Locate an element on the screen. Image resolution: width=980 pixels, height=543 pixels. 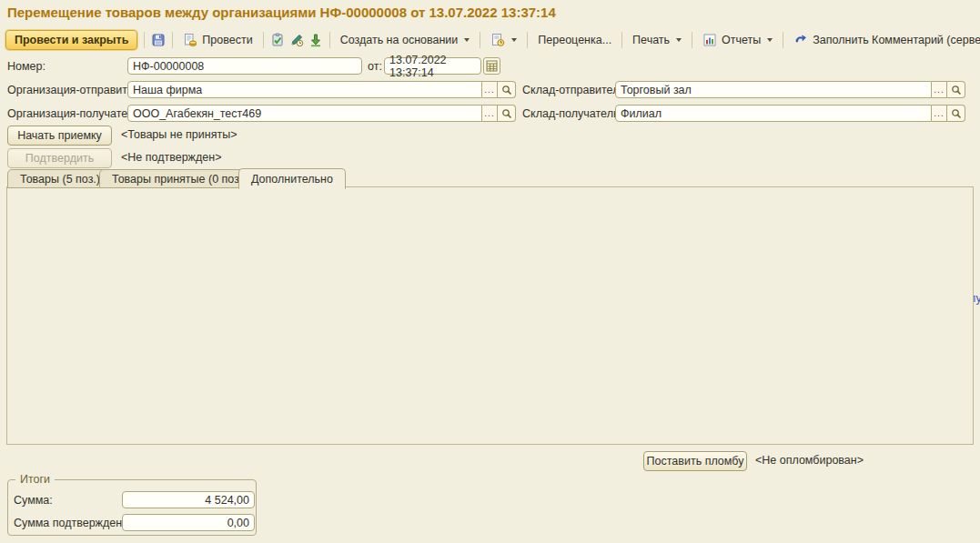
totals-group: Итоги Сумма: 4 524,00 Сумма подтверждено… is located at coordinates (132, 508).